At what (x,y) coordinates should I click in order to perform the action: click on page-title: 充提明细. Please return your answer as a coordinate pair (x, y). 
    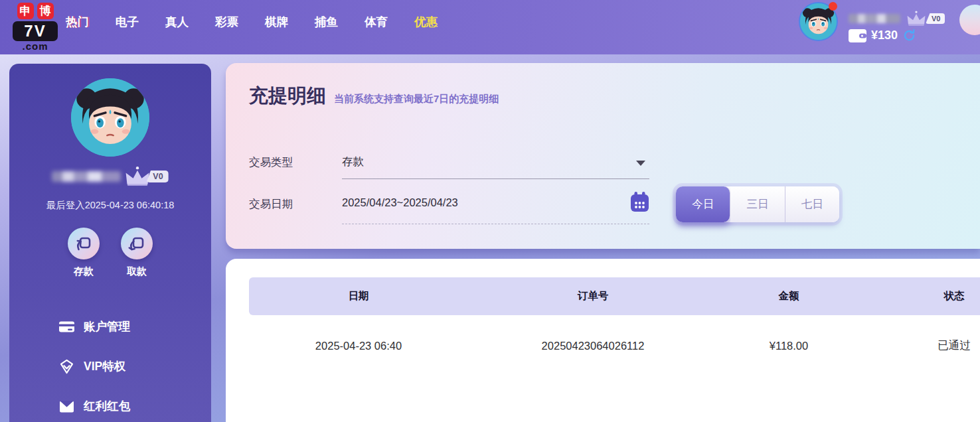
    Looking at the image, I should click on (287, 96).